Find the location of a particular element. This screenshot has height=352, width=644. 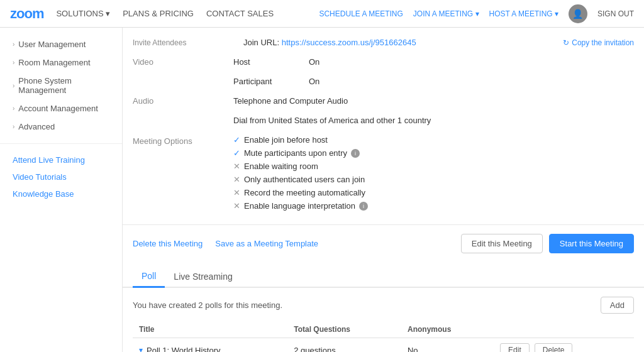

participant-label: Participant is located at coordinates (261, 82).